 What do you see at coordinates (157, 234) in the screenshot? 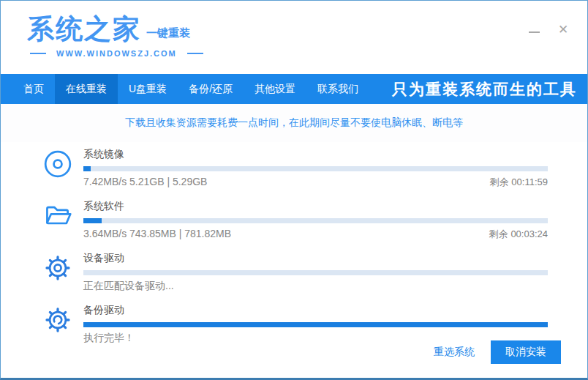
I see `task-detail: 3.64MB/s 743.85MB | 781.82MB` at bounding box center [157, 234].